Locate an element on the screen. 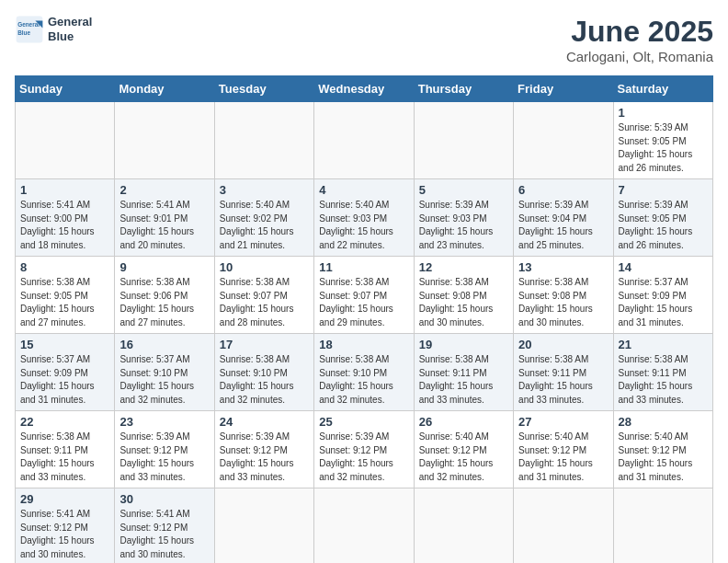 Image resolution: width=728 pixels, height=563 pixels. day-detail: Sunrise: 5:37 AM Sunset: 9:10 PM Dayligh… is located at coordinates (164, 380).